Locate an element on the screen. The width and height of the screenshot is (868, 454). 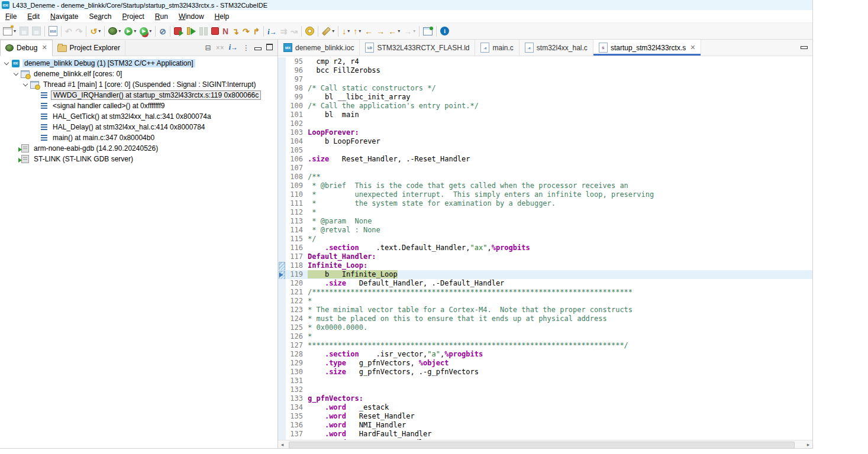
code-line: 115*/ is located at coordinates (546, 239).